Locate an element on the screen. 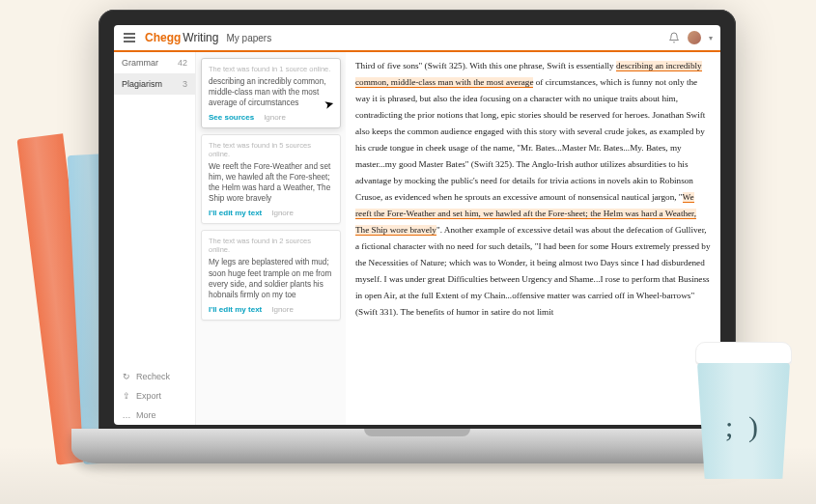 This screenshot has height=504, width=816. export-icon: ⇪ is located at coordinates (127, 396).